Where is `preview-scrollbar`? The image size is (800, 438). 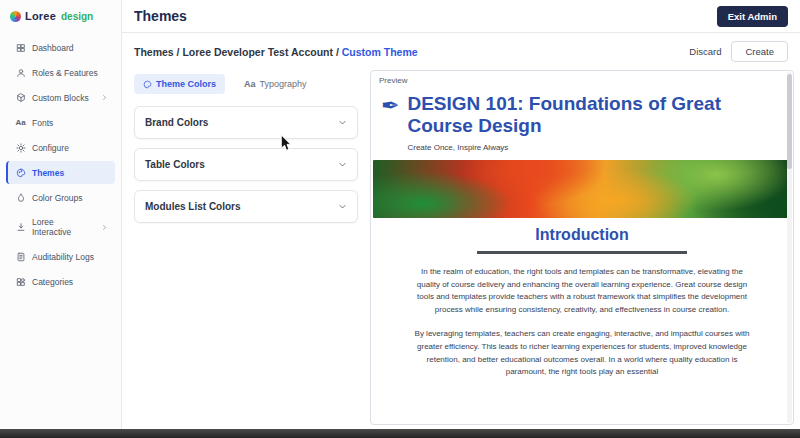 preview-scrollbar is located at coordinates (790, 248).